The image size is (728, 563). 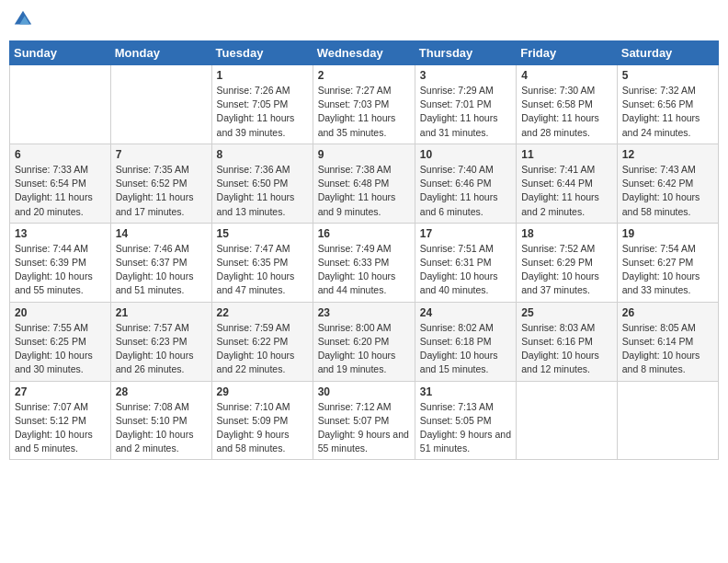 I want to click on day-info: Sunrise: 7:49 AM Sunset: 6:33 PM Dayligh…, so click(x=364, y=270).